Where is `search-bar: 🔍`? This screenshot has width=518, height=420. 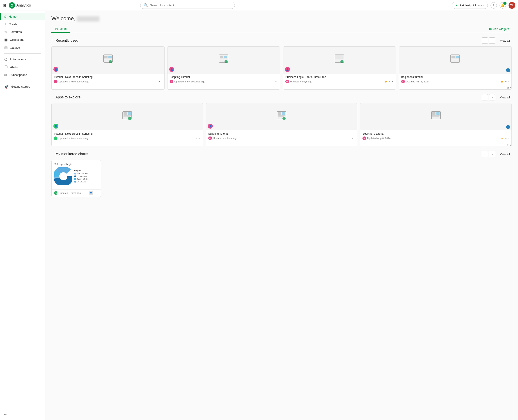 search-bar: 🔍 is located at coordinates (187, 5).